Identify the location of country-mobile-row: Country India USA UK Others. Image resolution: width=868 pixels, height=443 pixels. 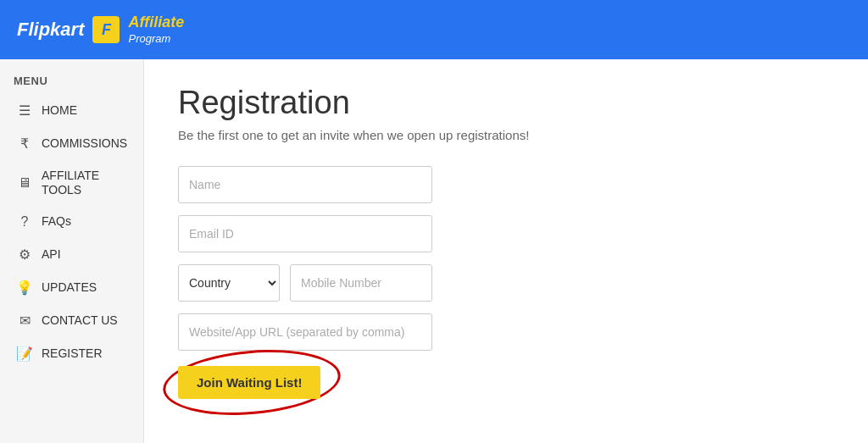
(506, 283).